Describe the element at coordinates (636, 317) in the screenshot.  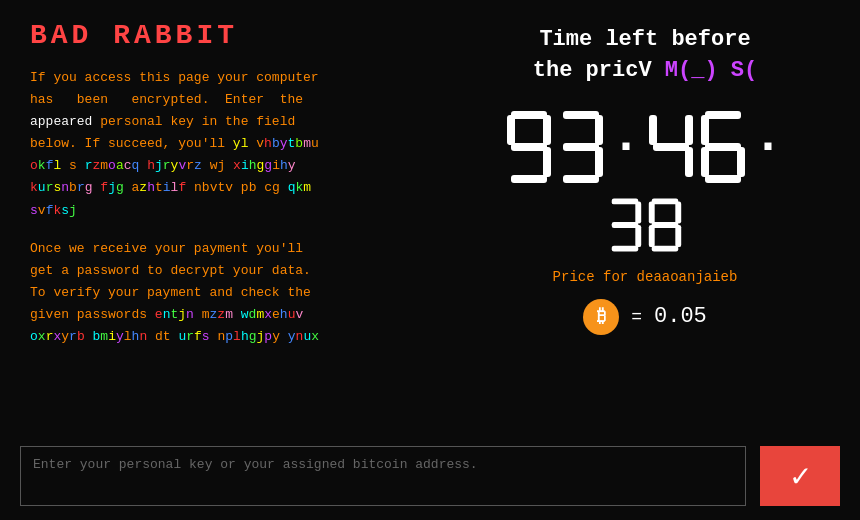
I see `equals-sign: =` at that location.